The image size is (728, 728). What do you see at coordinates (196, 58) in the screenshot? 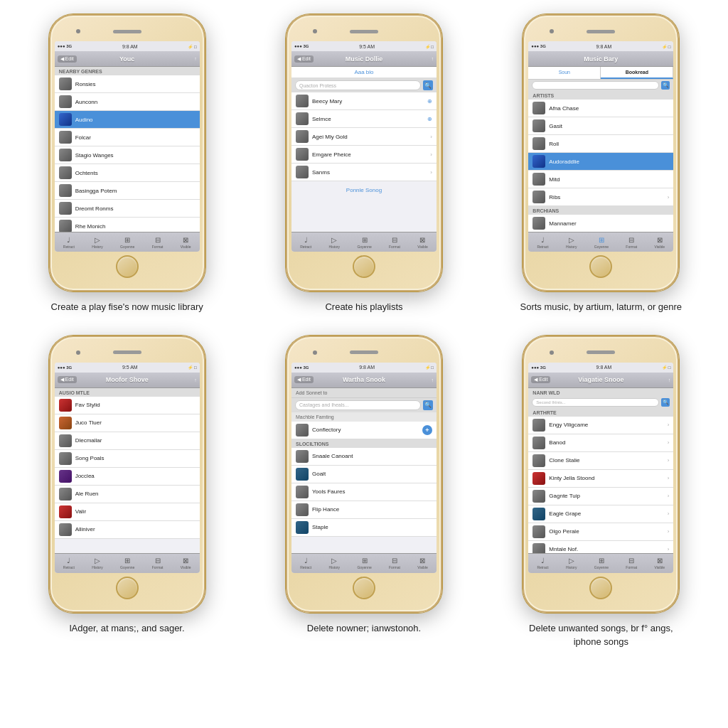
I see `nav-action-1: ↑` at bounding box center [196, 58].